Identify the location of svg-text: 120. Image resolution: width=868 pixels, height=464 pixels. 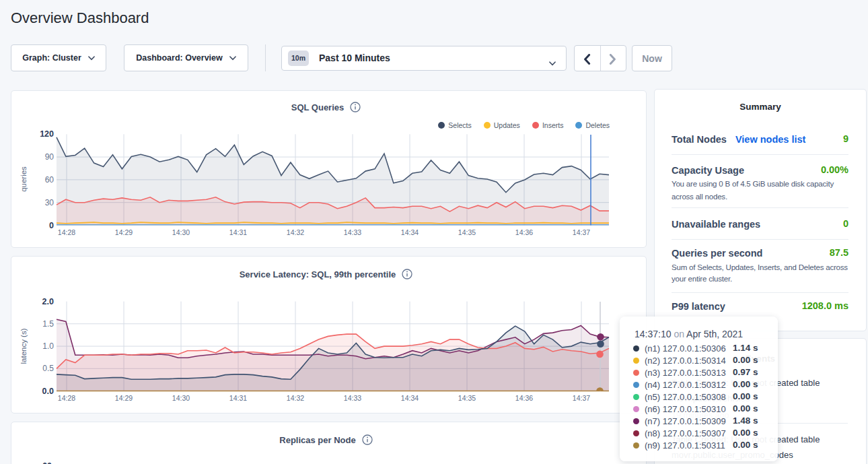
(47, 134).